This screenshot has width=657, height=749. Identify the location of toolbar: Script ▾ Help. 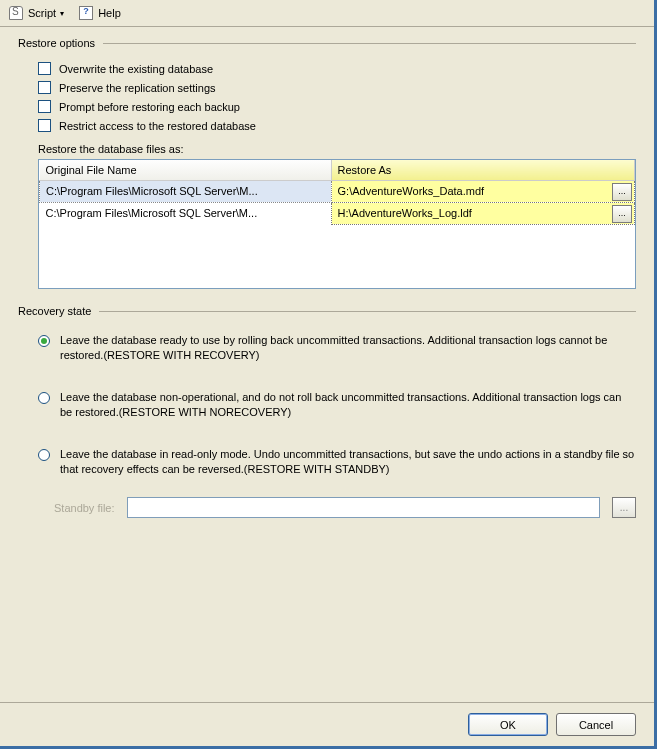
(327, 14).